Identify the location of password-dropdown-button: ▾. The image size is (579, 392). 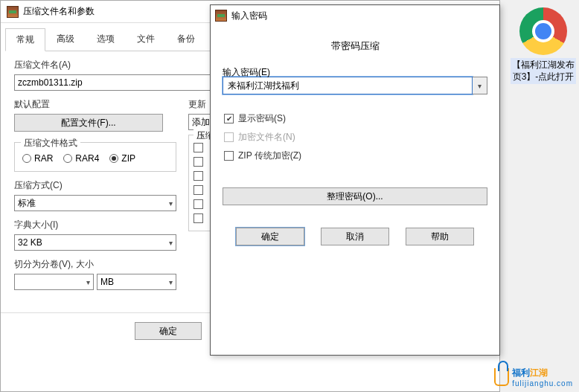
(480, 86).